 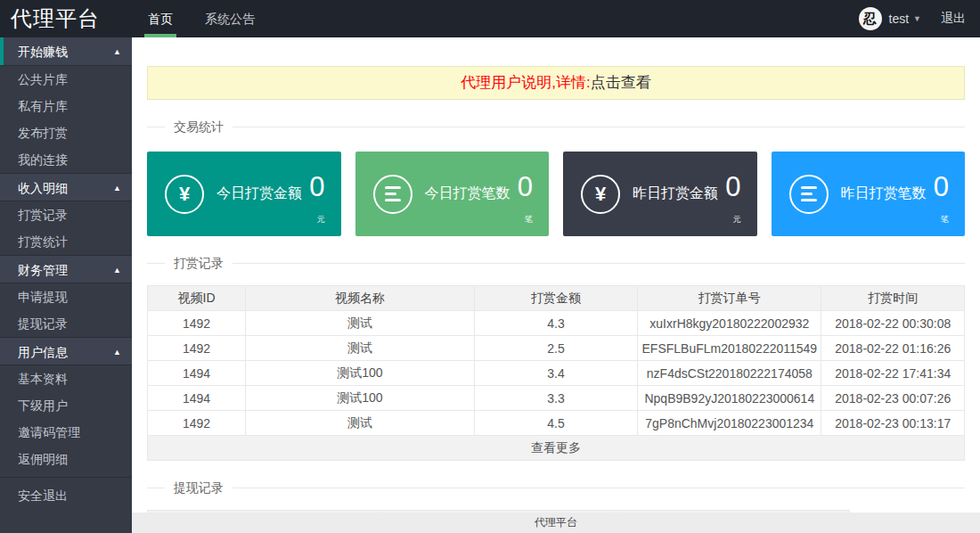 What do you see at coordinates (893, 398) in the screenshot?
I see `table-cell: 2018-02-23 00:07:26` at bounding box center [893, 398].